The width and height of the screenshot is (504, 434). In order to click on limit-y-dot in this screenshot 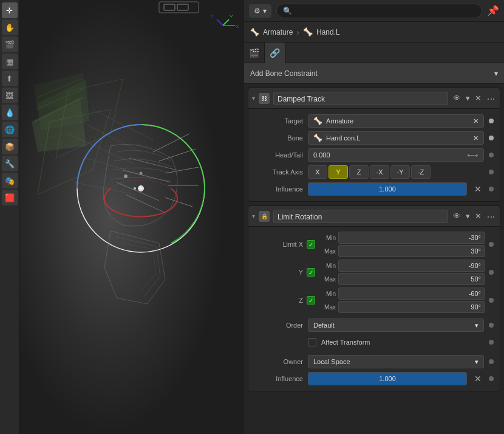, I will do `click(491, 272)`.